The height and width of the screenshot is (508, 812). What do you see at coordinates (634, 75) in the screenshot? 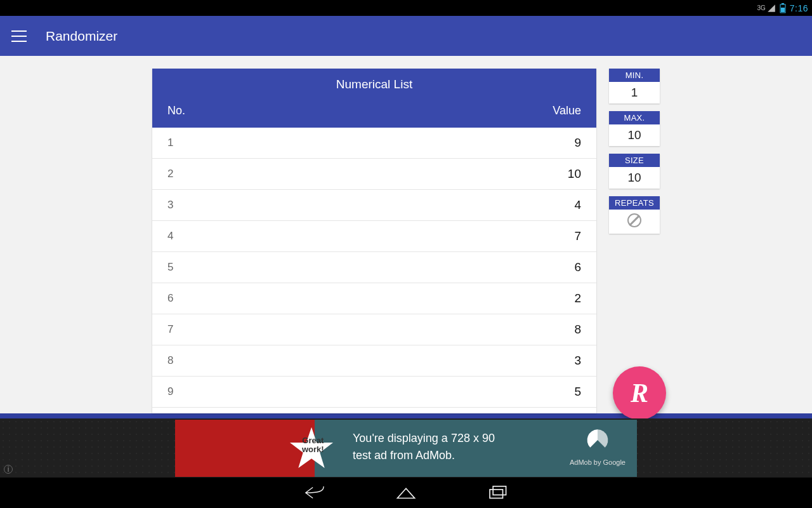
I see `min-label: MIN.` at bounding box center [634, 75].